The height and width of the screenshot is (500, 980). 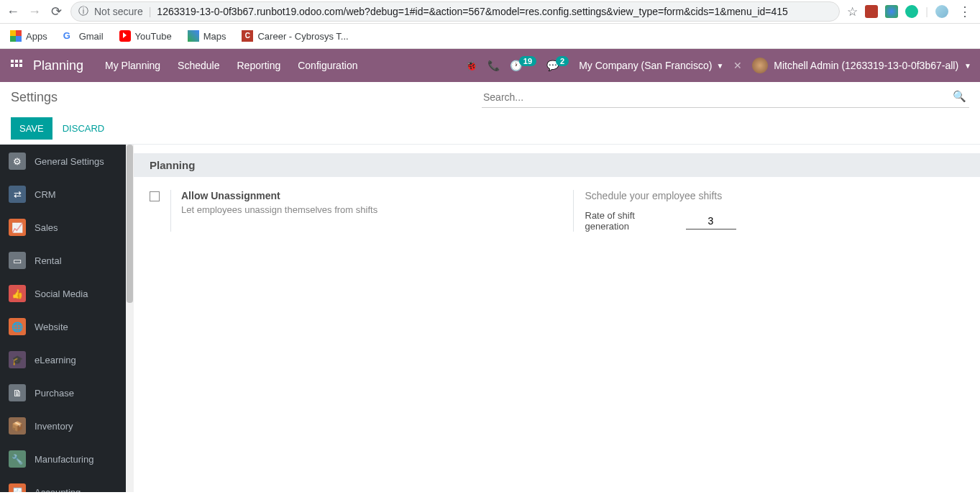 I want to click on bookmarks-bar: Apps GGmail YouTube Maps CCareer - Cybro…, so click(x=490, y=36).